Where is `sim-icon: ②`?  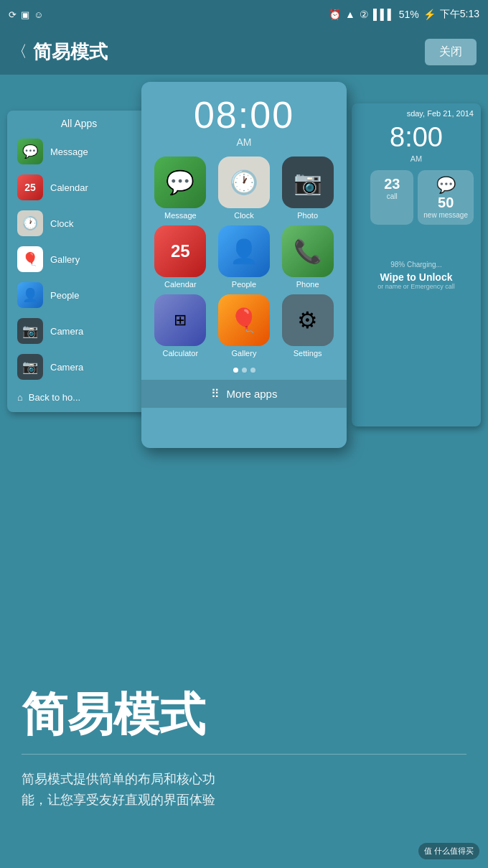
sim-icon: ② is located at coordinates (365, 14).